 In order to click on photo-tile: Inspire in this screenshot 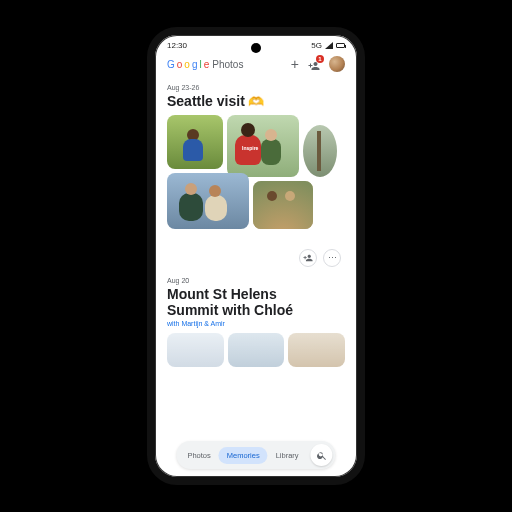, I will do `click(263, 146)`.